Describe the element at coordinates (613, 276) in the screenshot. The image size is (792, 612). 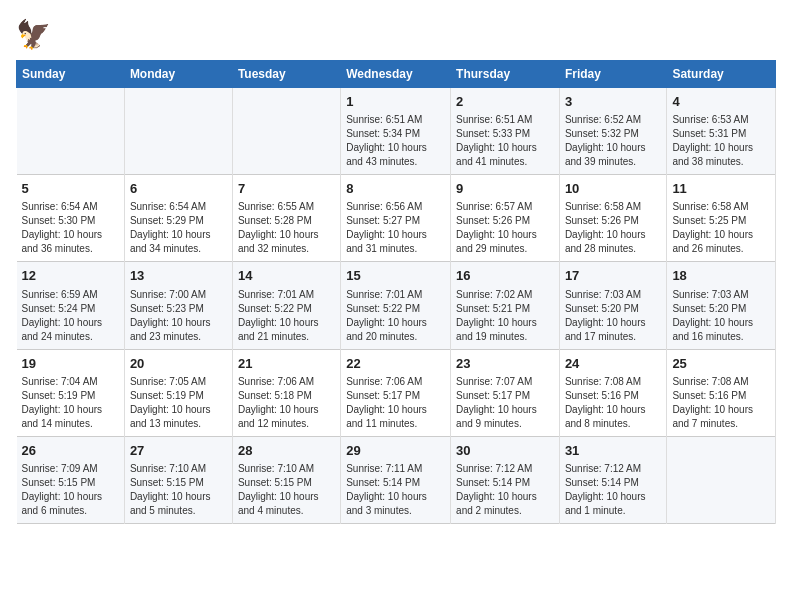
I see `day-number: 17` at that location.